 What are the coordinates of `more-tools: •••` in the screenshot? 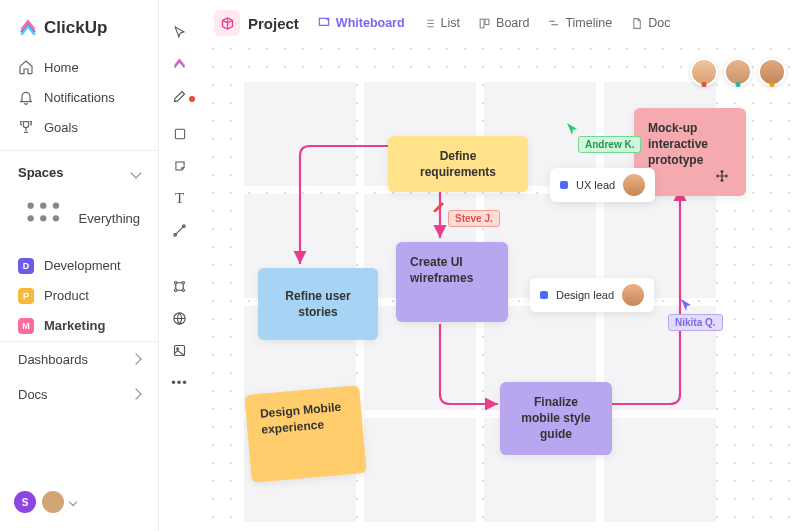 It's located at (180, 382).